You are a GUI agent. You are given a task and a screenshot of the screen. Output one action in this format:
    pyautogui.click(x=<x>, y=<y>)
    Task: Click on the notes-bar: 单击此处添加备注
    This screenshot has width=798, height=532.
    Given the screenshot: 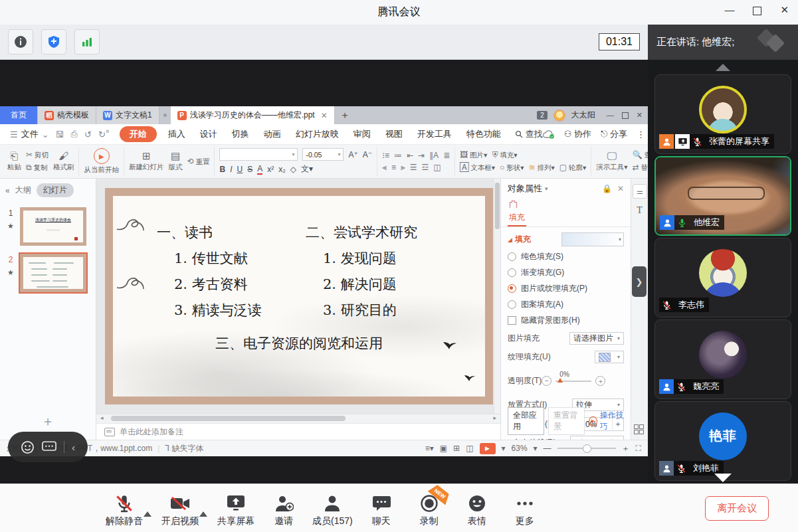 What is the action you would take?
    pyautogui.click(x=298, y=432)
    